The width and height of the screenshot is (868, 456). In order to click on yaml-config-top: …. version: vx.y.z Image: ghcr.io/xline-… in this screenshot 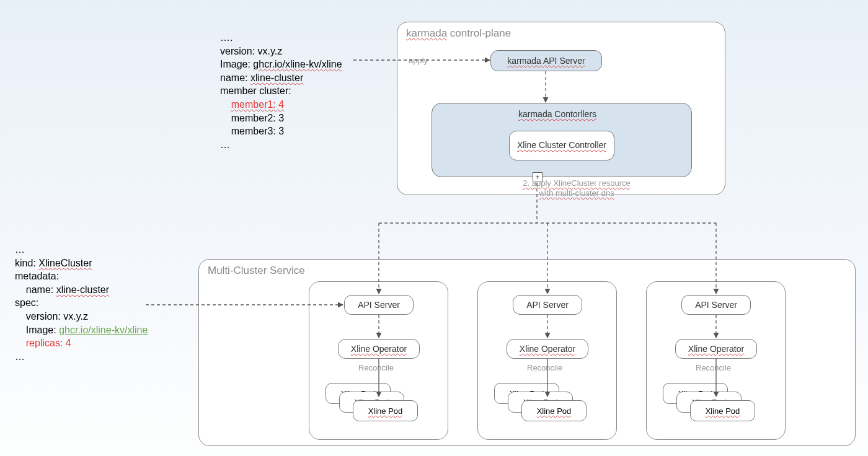, I will do `click(281, 91)`.